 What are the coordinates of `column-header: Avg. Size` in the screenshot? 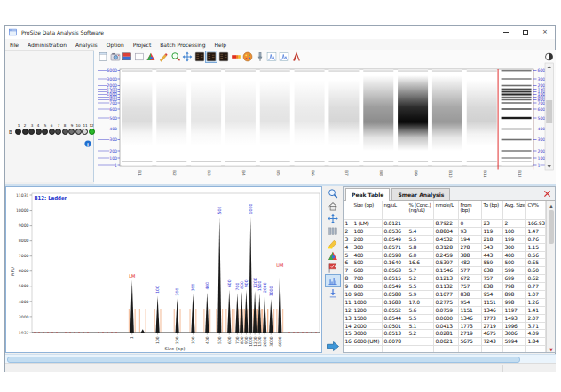 It's located at (515, 210).